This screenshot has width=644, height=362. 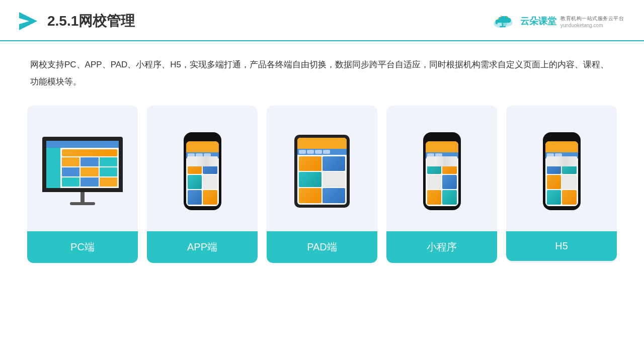 What do you see at coordinates (83, 164) in the screenshot?
I see `monitor-screen` at bounding box center [83, 164].